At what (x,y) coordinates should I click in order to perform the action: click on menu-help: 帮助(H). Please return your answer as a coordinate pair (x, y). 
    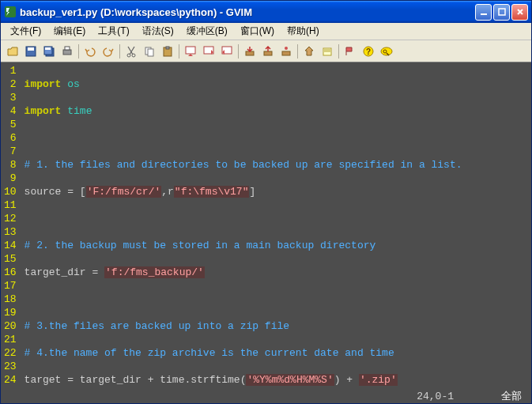
    Looking at the image, I should click on (304, 32).